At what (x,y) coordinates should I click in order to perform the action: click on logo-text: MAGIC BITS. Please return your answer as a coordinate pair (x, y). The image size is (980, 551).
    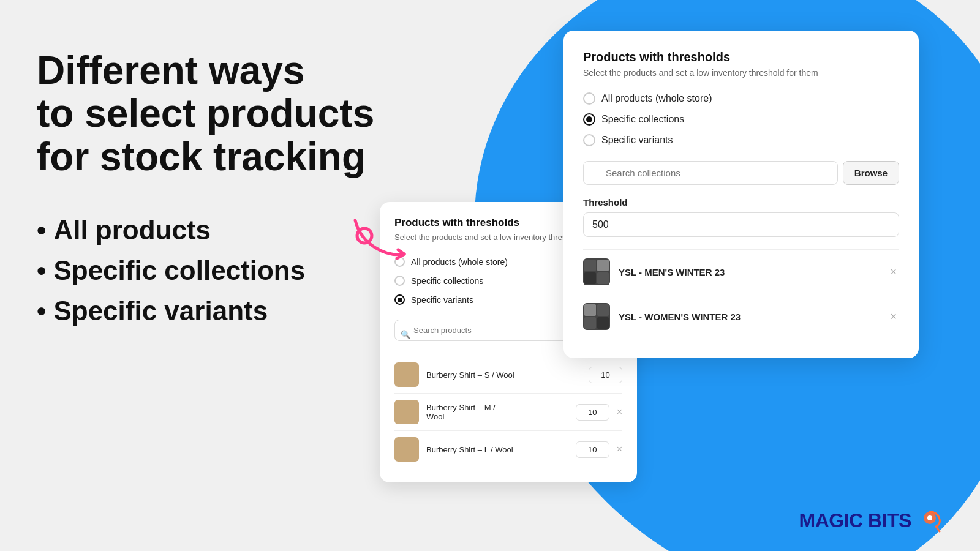
    Looking at the image, I should click on (855, 520).